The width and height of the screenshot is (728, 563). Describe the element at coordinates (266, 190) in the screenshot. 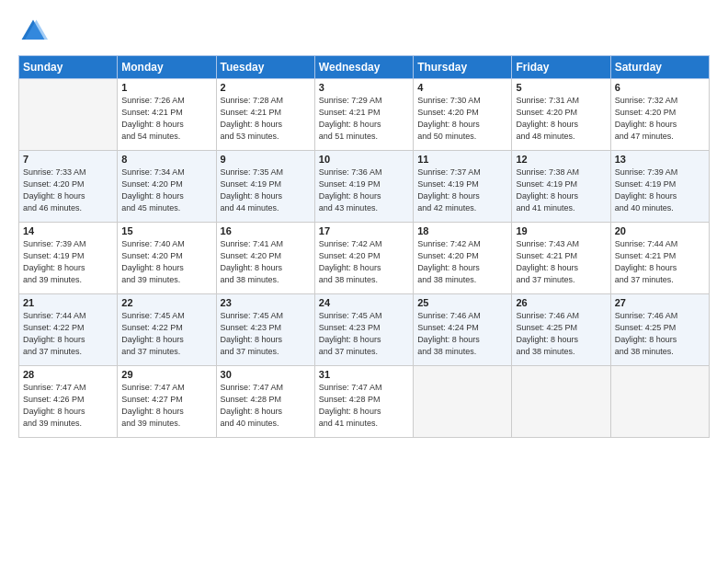

I see `day-info: Sunrise: 7:35 AMSunset: 4:19 PMDaylight:…` at that location.